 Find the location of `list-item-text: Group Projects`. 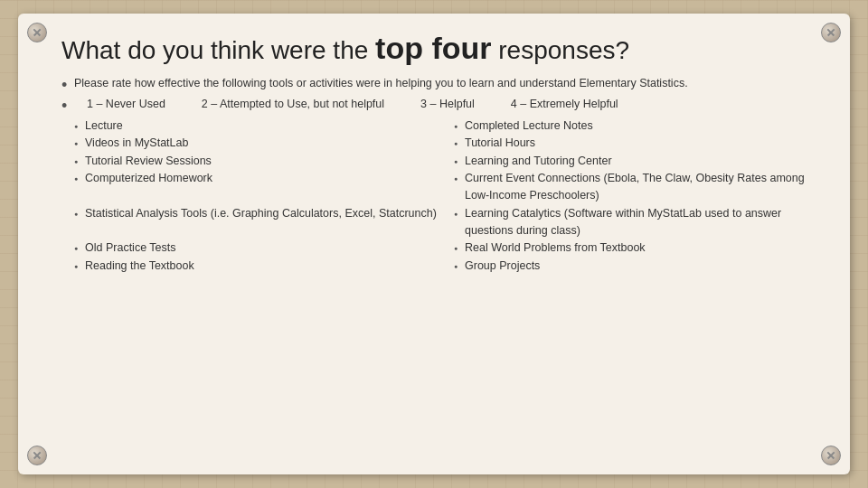

list-item-text: Group Projects is located at coordinates (503, 266).